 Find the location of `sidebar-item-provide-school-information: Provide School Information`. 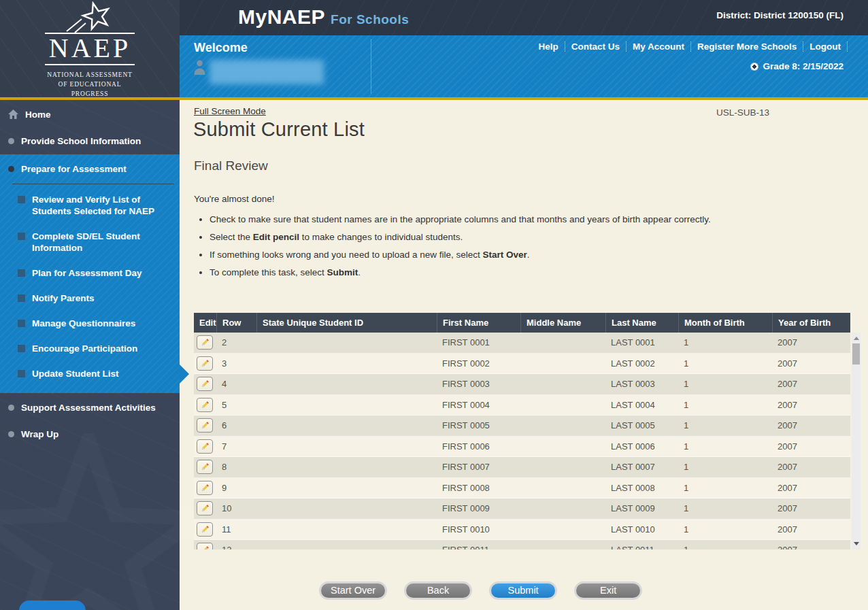

sidebar-item-provide-school-information: Provide School Information is located at coordinates (90, 141).